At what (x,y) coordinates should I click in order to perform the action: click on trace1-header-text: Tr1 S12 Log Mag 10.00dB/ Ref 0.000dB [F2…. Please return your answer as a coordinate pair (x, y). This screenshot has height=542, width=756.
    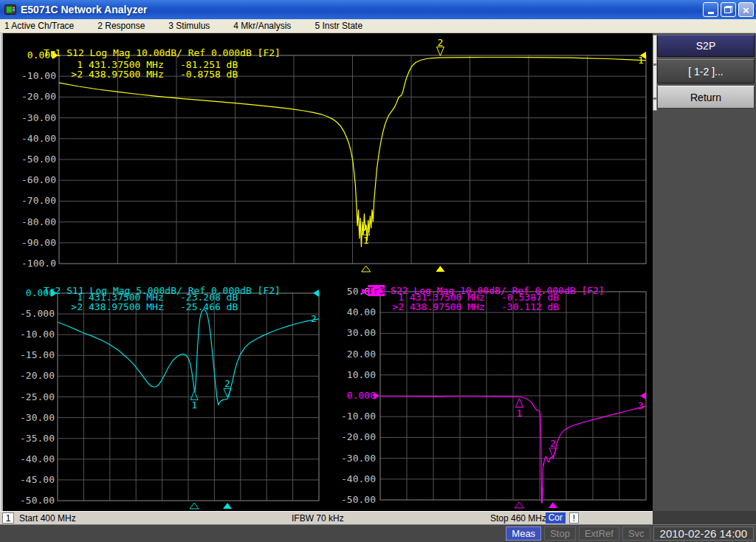
    Looking at the image, I should click on (162, 53).